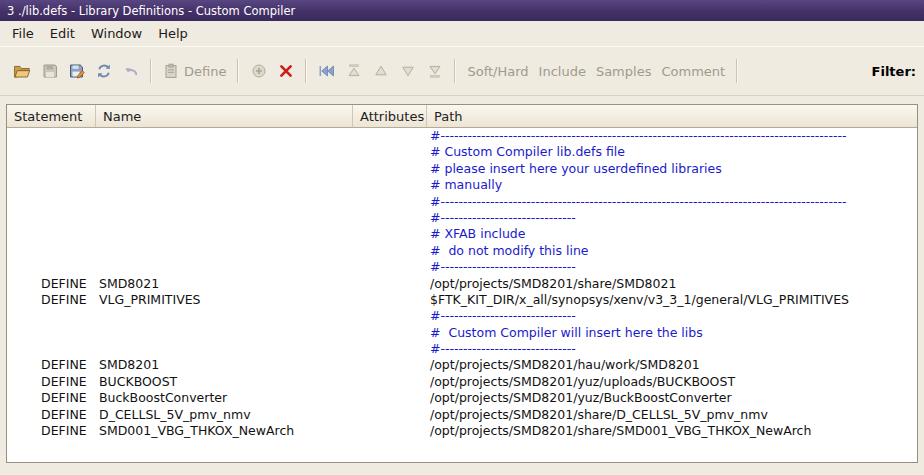  I want to click on cell-path: /opt/projects/SMD8201/hau/work/SMD8201, so click(672, 365).